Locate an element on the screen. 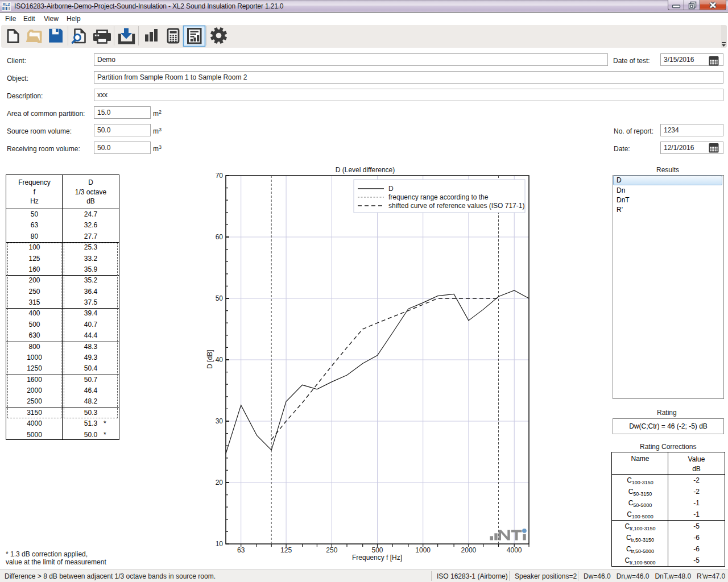 The width and height of the screenshot is (728, 582). svg-text: 60 is located at coordinates (220, 237).